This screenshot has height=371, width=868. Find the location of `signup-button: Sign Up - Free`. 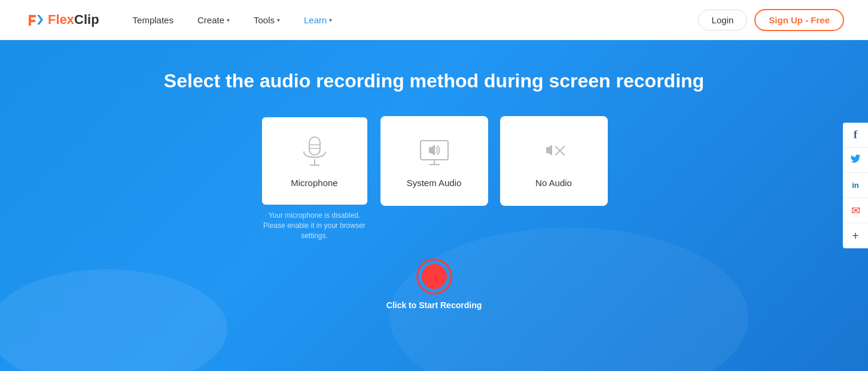

signup-button: Sign Up - Free is located at coordinates (799, 20).